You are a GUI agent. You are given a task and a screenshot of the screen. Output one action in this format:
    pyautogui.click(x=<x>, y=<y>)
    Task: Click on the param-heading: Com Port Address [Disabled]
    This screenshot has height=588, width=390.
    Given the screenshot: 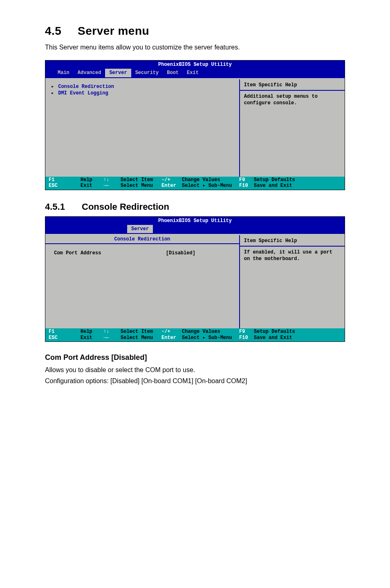 What is the action you would take?
    pyautogui.click(x=195, y=357)
    